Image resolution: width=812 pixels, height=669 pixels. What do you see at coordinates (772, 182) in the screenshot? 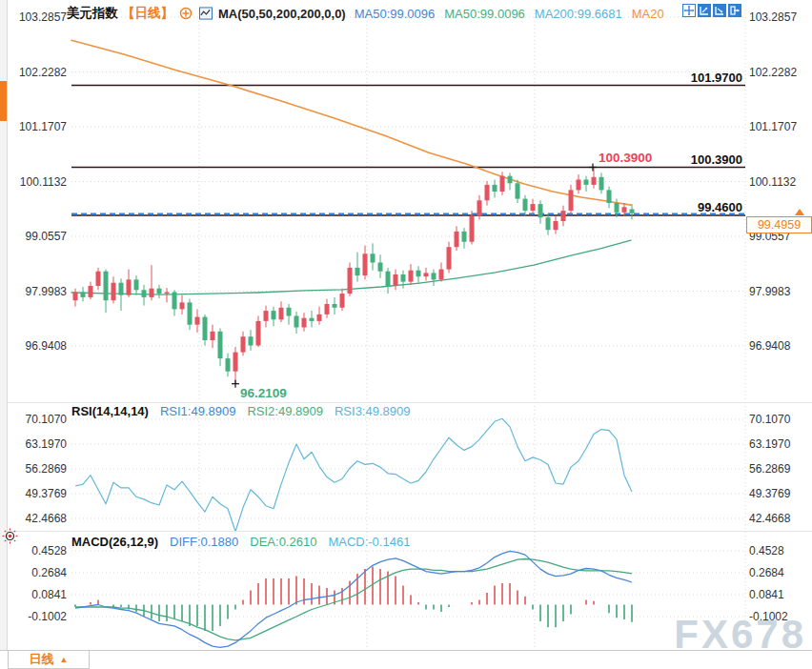
I see `axis-label-right: 100.1132` at bounding box center [772, 182].